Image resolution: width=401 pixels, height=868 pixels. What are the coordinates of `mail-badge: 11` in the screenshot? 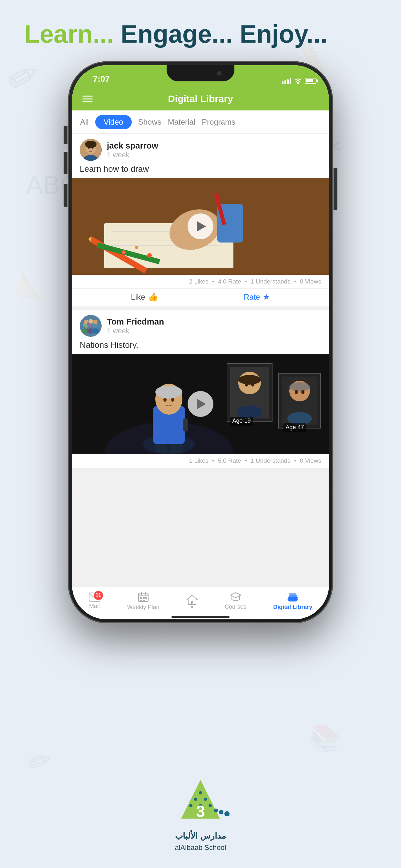 It's located at (98, 596).